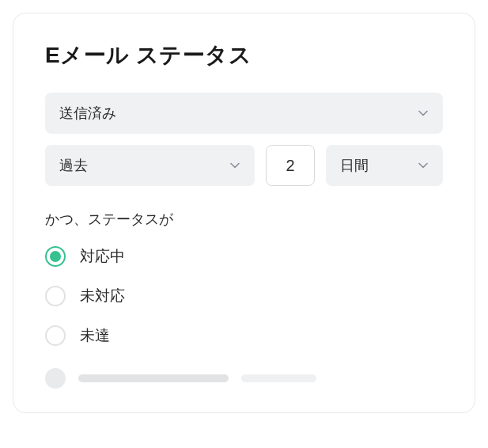  Describe the element at coordinates (103, 296) in the screenshot. I see `radio-label: 未対応` at that location.